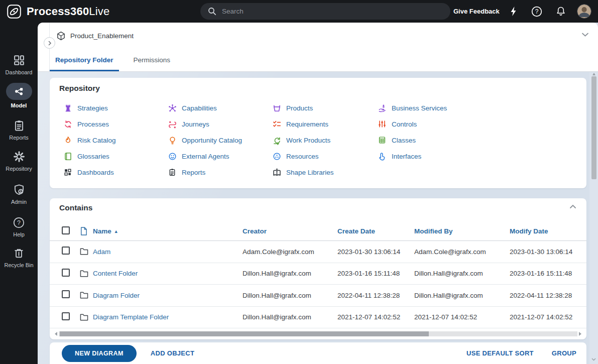 This screenshot has width=598, height=364. What do you see at coordinates (478, 156) in the screenshot?
I see `repo-link-interfaces: Interfaces` at bounding box center [478, 156].